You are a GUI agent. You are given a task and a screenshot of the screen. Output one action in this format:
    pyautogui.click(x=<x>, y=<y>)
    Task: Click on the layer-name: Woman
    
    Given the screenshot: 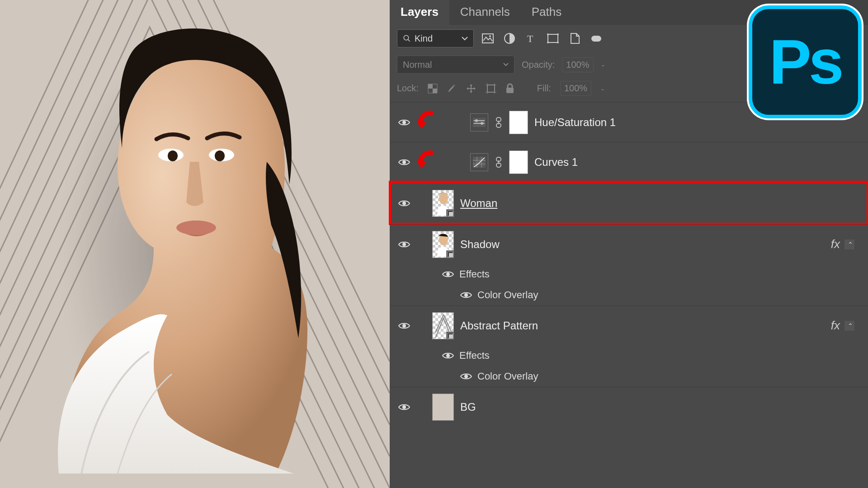 What is the action you would take?
    pyautogui.click(x=479, y=203)
    